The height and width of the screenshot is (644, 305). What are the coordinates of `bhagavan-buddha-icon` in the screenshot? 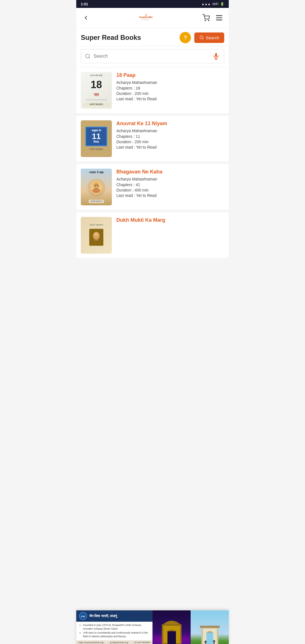 It's located at (97, 187).